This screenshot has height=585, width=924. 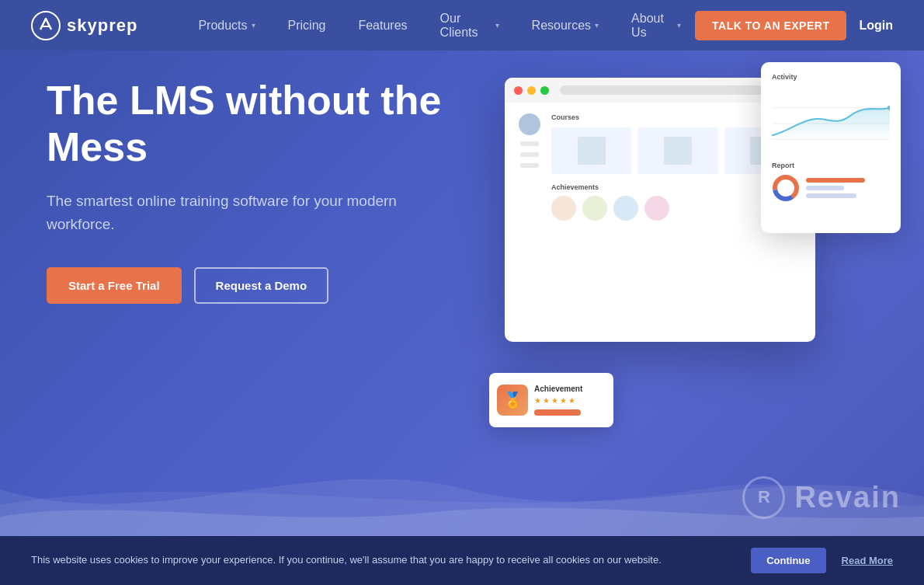 I want to click on mockup-medal-card: 🏅 Achievement ★ ★ ★ ★ ★, so click(x=551, y=400).